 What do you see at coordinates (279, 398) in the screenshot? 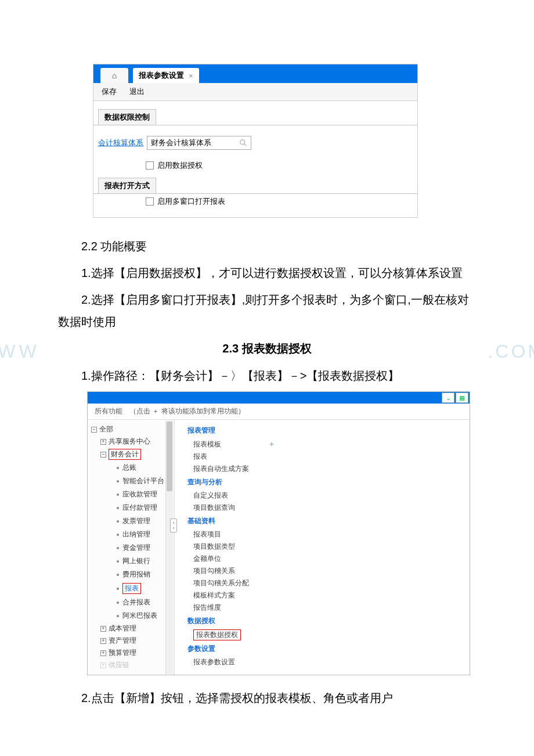
I see `top-bar: ▦ ⌄` at bounding box center [279, 398].